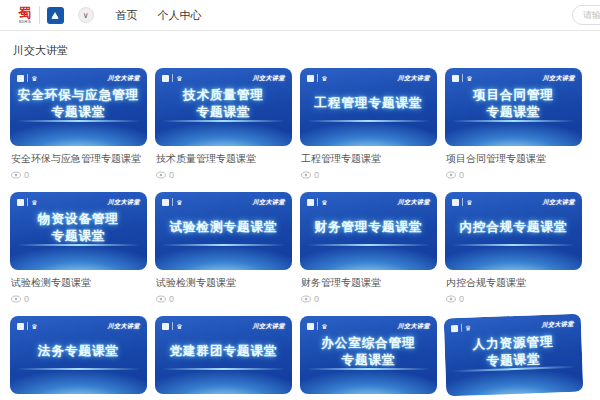 The width and height of the screenshot is (600, 400). What do you see at coordinates (368, 231) in the screenshot?
I see `course-banner: ♛ 川交大讲堂 财务管理专题课堂` at bounding box center [368, 231].